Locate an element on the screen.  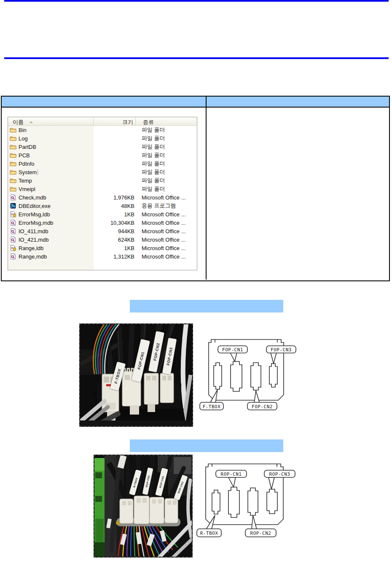
file-name-cell: IO_421,mdb is located at coordinates (56, 240).